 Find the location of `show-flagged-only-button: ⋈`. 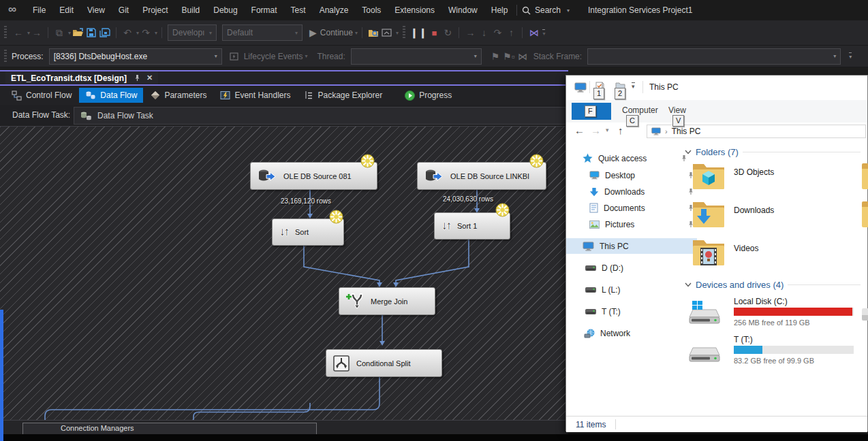

show-flagged-only-button: ⋈ is located at coordinates (523, 56).